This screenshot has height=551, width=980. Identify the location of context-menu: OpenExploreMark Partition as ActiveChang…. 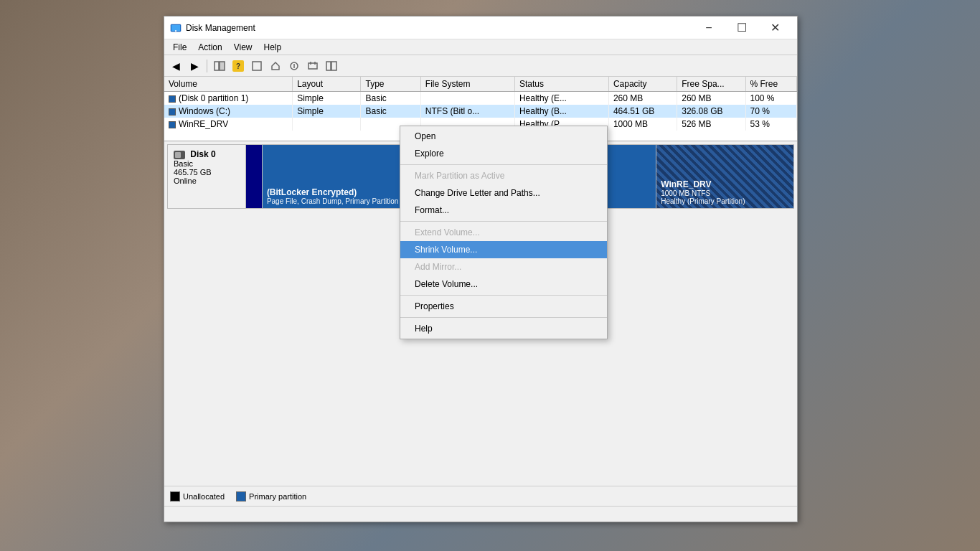
(504, 232).